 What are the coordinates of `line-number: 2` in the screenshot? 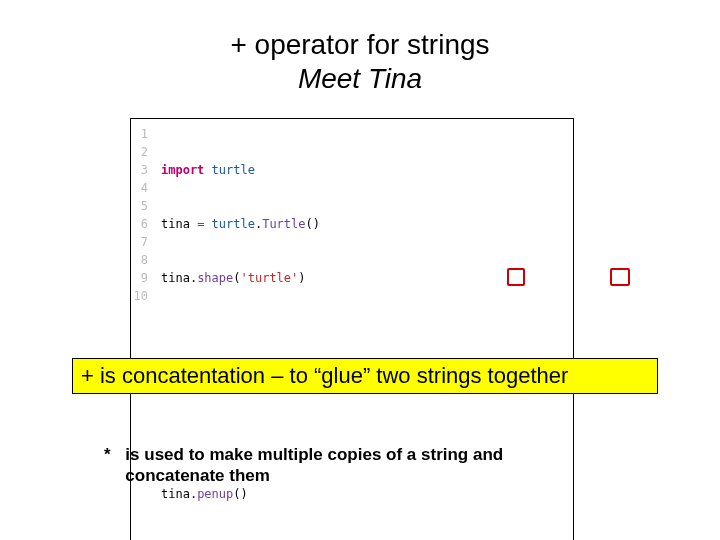 It's located at (140, 152).